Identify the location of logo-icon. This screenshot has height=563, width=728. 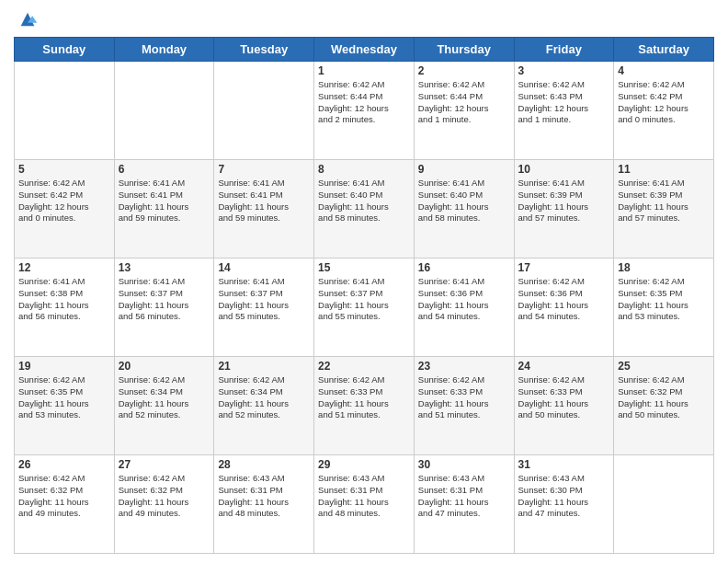
(28, 19).